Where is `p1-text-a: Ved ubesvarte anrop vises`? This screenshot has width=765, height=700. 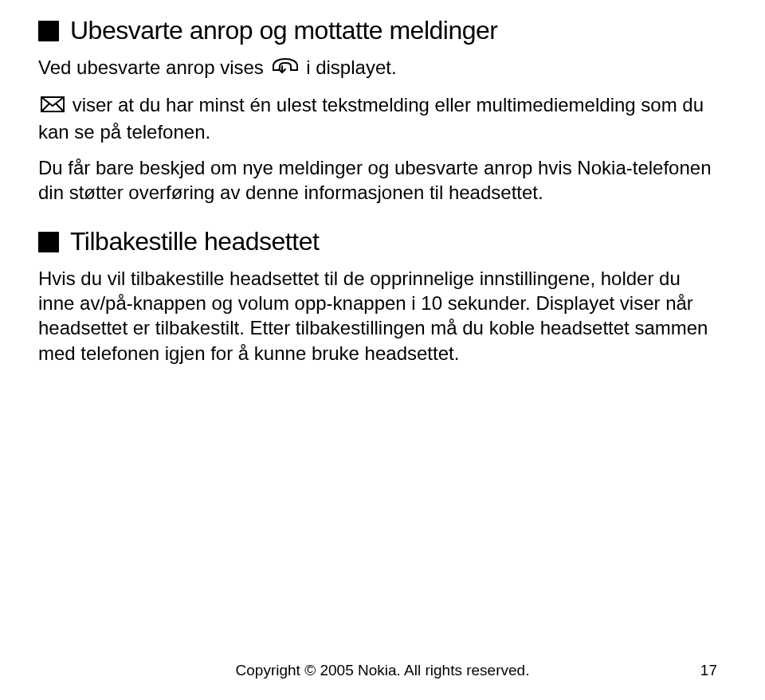
p1-text-a: Ved ubesvarte anrop vises is located at coordinates (154, 67).